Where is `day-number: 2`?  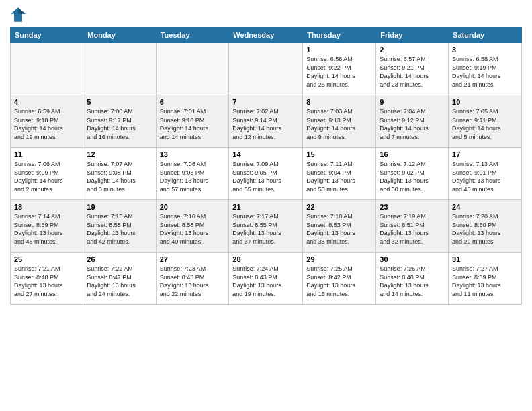
day-number: 2 is located at coordinates (412, 50).